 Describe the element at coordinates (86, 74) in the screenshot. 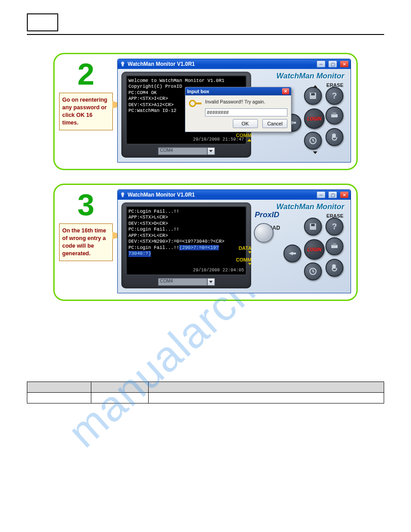

I see `step-number: 2` at that location.